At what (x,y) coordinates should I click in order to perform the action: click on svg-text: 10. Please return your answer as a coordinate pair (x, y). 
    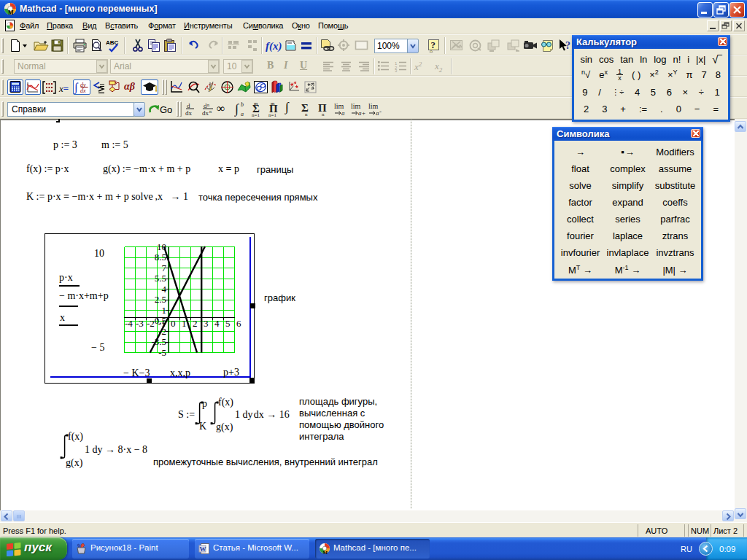
    Looking at the image, I should click on (162, 246).